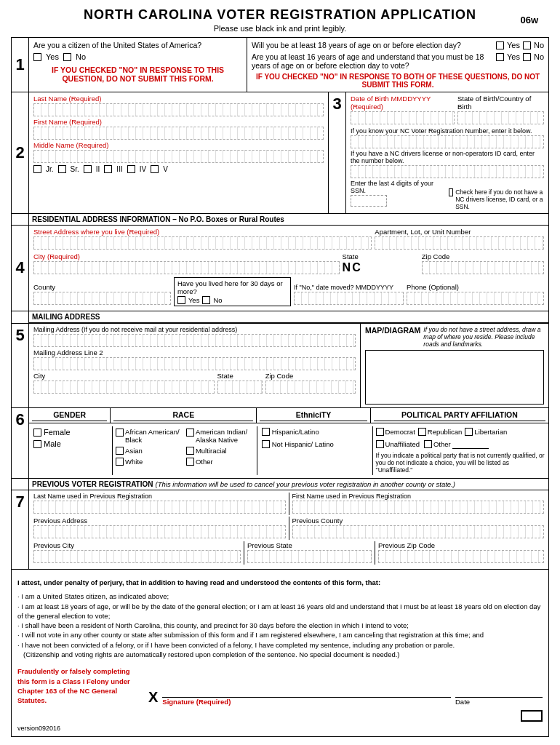  What do you see at coordinates (461, 557) in the screenshot?
I see `prev-zip-field` at bounding box center [461, 557].